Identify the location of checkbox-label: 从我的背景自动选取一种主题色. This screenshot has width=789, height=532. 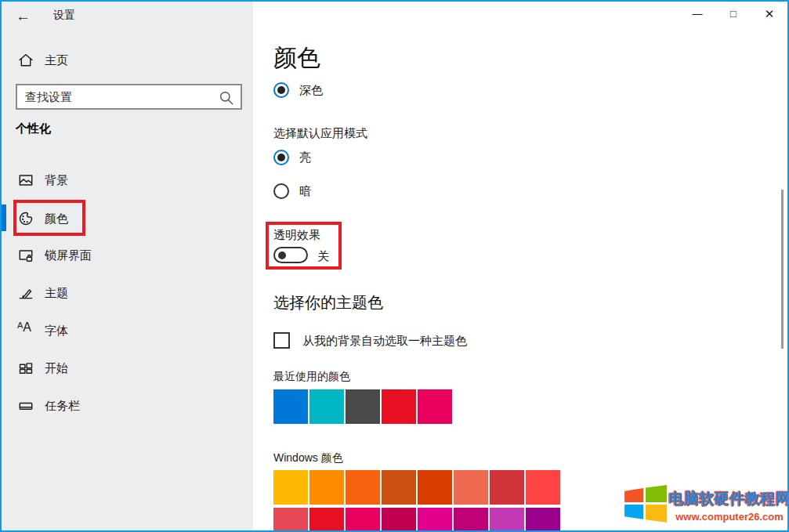
(385, 342).